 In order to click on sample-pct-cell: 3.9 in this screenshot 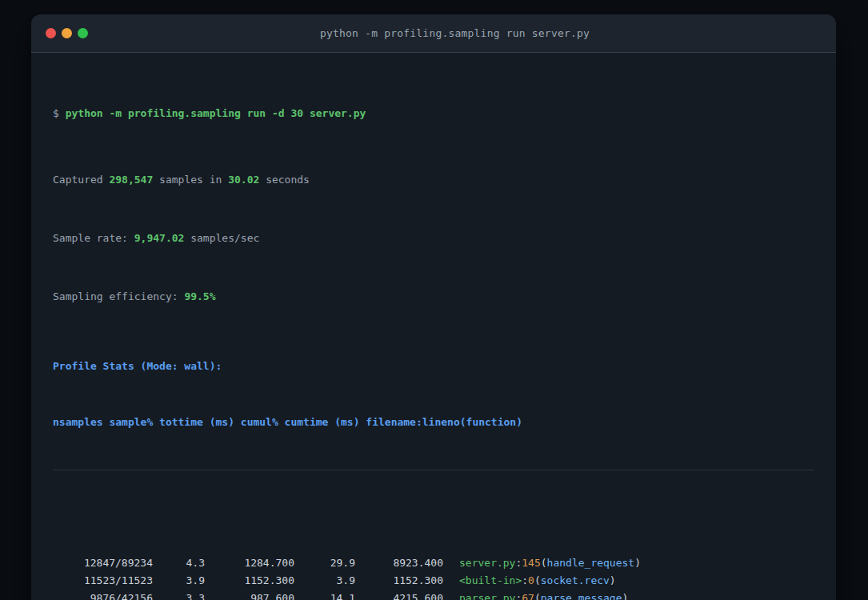, I will do `click(179, 581)`.